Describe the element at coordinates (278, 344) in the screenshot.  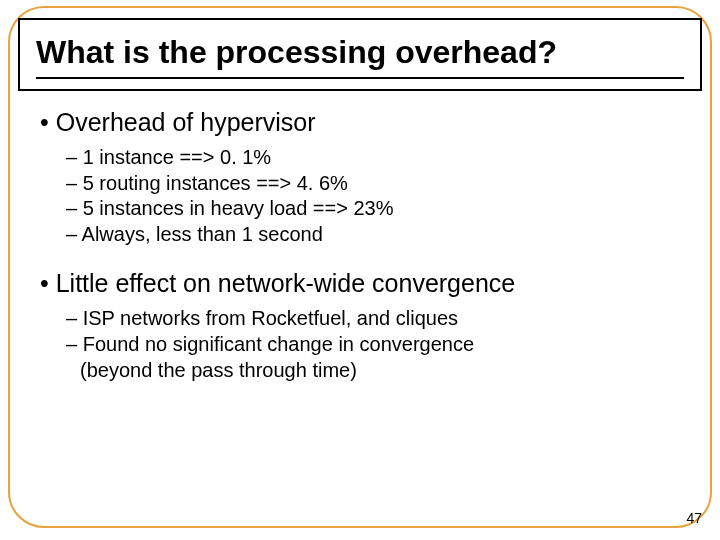
I see `sub-no-change-text: Found no significant change in convergen…` at that location.